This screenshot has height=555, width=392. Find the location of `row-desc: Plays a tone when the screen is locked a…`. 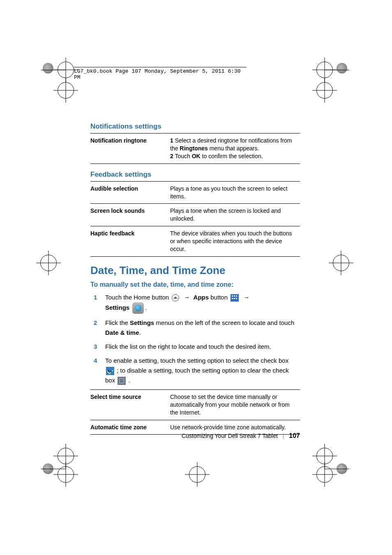

row-desc: Plays a tone when the screen is locked a… is located at coordinates (235, 215).